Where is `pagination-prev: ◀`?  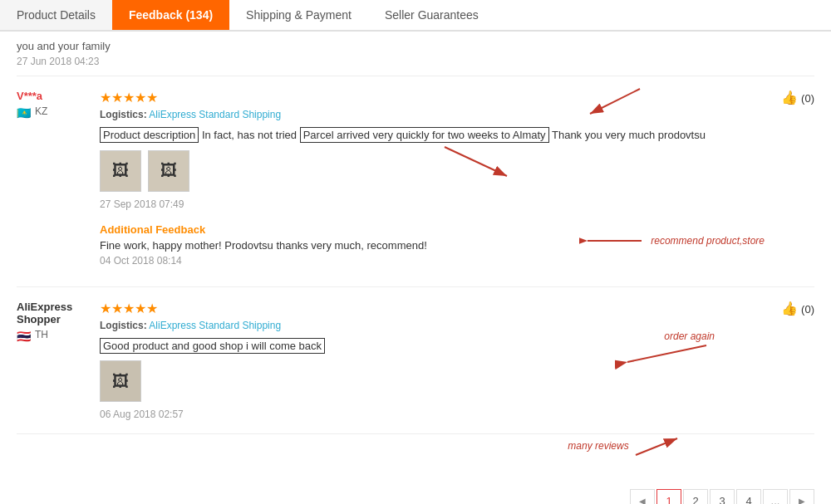 pagination-prev: ◀ is located at coordinates (642, 497).